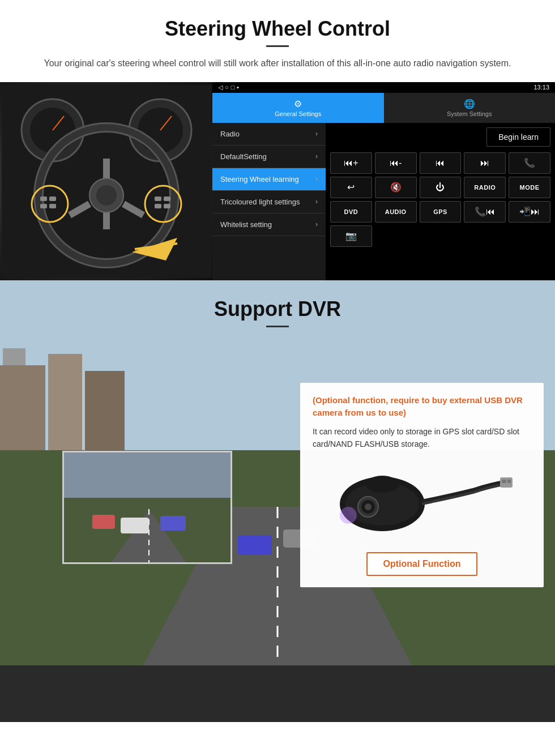  Describe the element at coordinates (233, 87) in the screenshot. I see `recents-icon: □` at that location.